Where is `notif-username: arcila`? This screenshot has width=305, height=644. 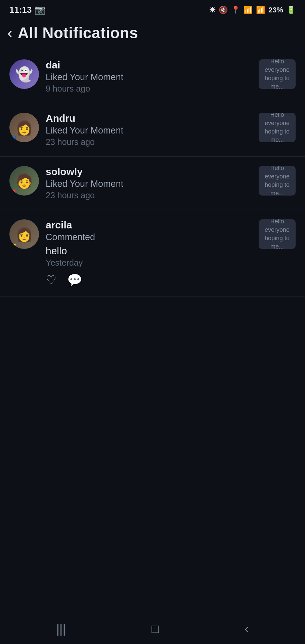 notif-username: arcila is located at coordinates (149, 225).